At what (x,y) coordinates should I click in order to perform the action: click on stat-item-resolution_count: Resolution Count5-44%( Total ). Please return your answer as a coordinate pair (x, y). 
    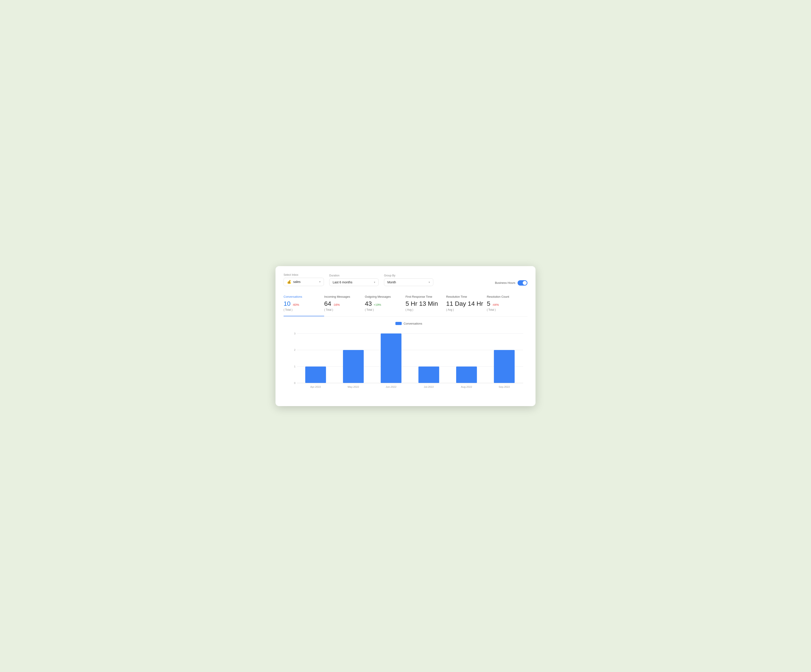
    Looking at the image, I should click on (507, 304).